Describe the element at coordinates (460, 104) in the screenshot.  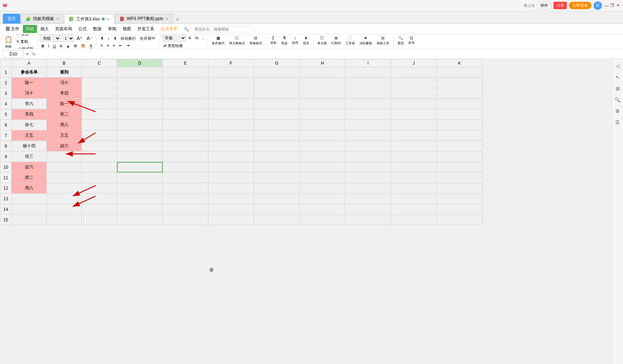
I see `cell-K4` at that location.